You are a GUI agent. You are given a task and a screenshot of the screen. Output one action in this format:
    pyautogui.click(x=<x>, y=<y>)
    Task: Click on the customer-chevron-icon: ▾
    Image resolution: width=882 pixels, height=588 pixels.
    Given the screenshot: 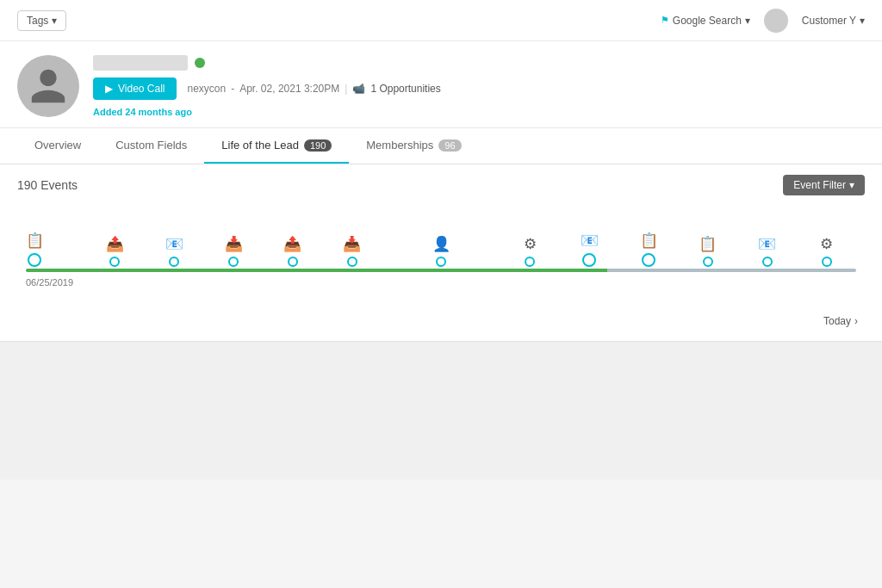 What is the action you would take?
    pyautogui.click(x=862, y=21)
    